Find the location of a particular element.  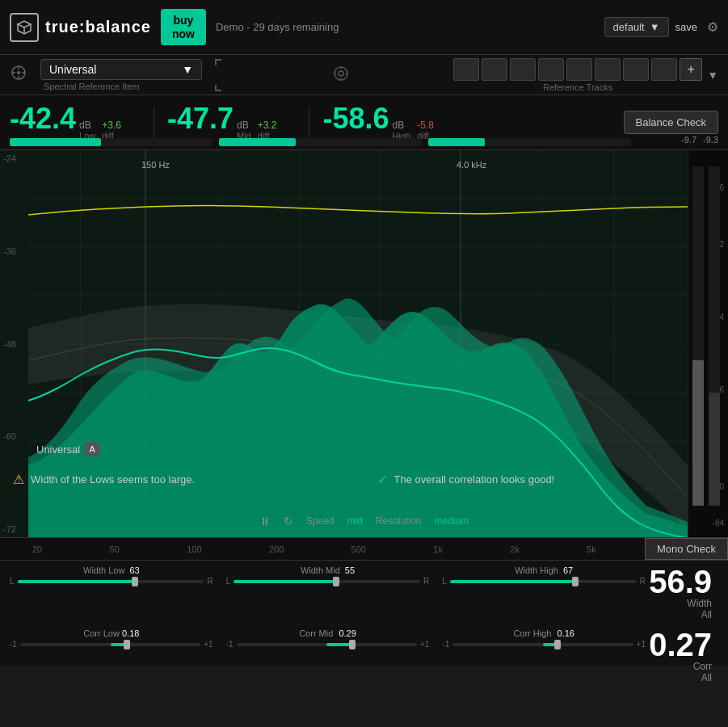

width-row: Width Low 63 L R Width Mid 55 L is located at coordinates (364, 593).